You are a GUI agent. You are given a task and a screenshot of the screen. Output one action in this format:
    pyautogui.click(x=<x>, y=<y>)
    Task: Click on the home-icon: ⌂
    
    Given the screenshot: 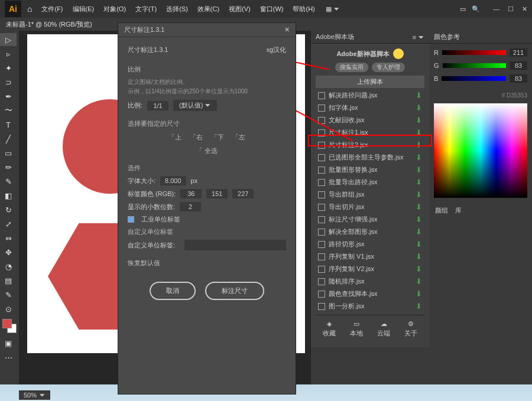 What is the action you would take?
    pyautogui.click(x=30, y=9)
    